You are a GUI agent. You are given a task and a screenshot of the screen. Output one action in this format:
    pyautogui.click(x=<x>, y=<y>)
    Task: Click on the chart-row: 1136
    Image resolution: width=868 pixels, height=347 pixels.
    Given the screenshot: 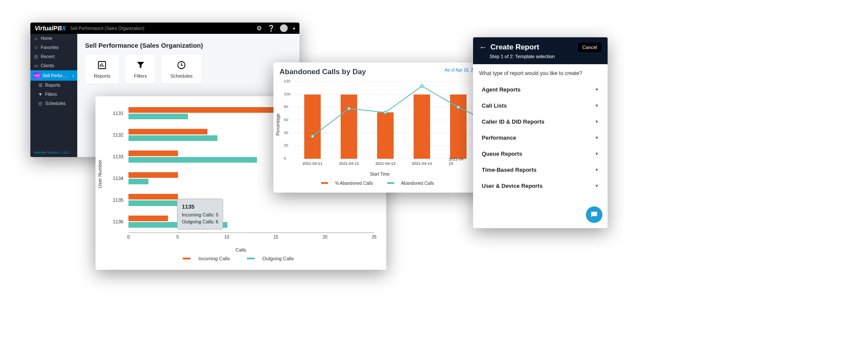 What is the action you would take?
    pyautogui.click(x=251, y=222)
    